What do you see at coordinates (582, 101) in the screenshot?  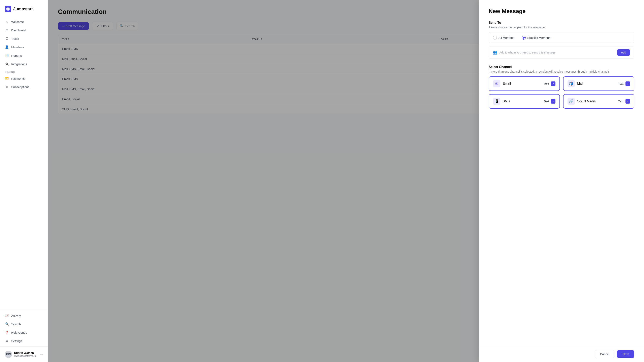 I see `social-channel-left: 🔗 Social Media` at bounding box center [582, 101].